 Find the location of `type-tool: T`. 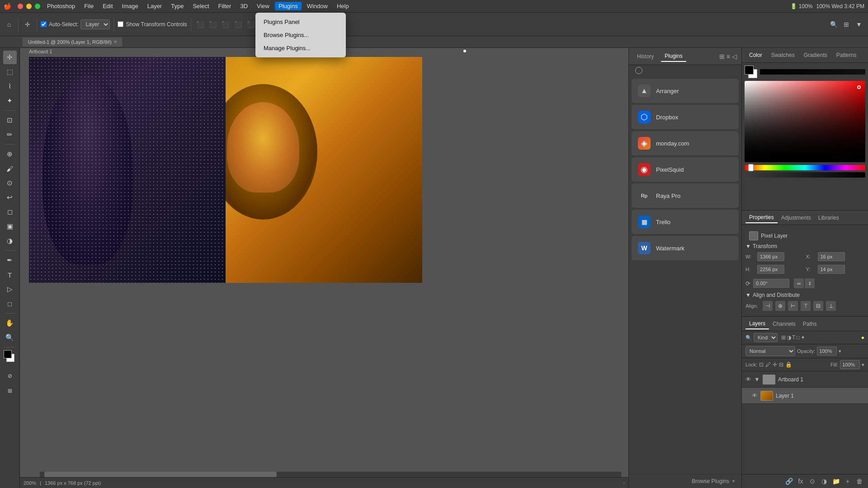

type-tool: T is located at coordinates (10, 275).